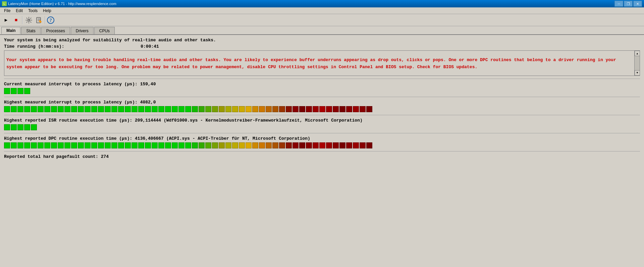 This screenshot has width=644, height=267. Describe the element at coordinates (11, 31) in the screenshot. I see `tab-main: Main` at that location.